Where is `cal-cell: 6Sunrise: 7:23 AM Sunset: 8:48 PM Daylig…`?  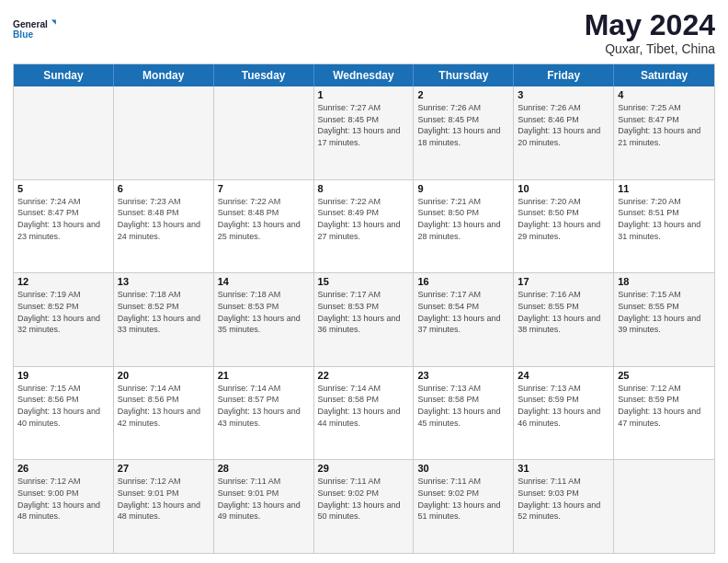 cal-cell: 6Sunrise: 7:23 AM Sunset: 8:48 PM Daylig… is located at coordinates (164, 226).